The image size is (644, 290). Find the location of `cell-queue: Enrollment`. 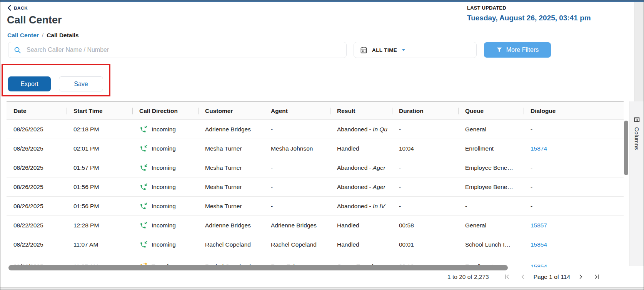

cell-queue: Enrollment is located at coordinates (491, 149).